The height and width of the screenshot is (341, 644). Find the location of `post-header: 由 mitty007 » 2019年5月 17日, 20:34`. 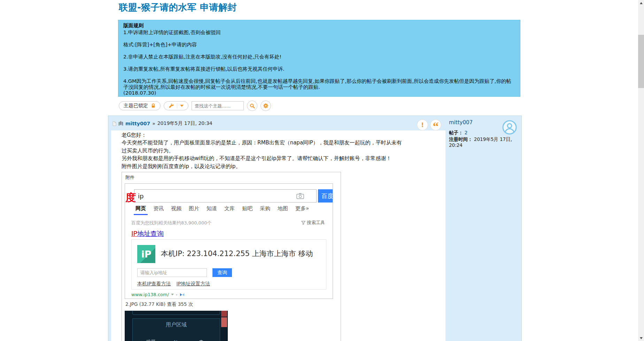

post-header: 由 mitty007 » 2019年5月 17日, 20:34 is located at coordinates (162, 124).